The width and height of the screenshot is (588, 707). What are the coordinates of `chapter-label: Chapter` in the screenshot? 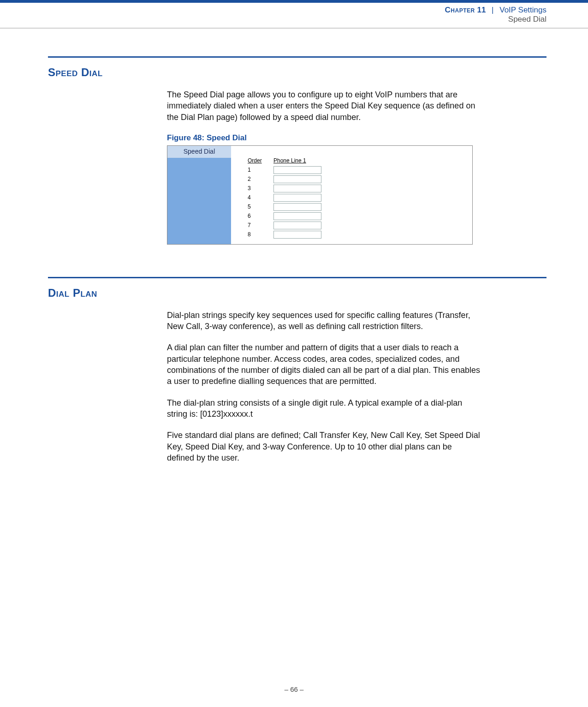 It's located at (460, 10).